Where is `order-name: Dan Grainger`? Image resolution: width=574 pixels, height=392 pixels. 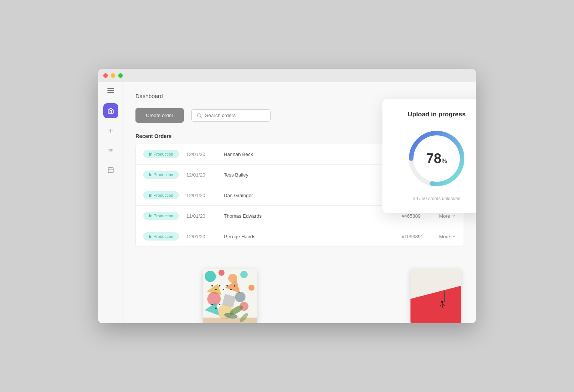 order-name: Dan Grainger is located at coordinates (309, 195).